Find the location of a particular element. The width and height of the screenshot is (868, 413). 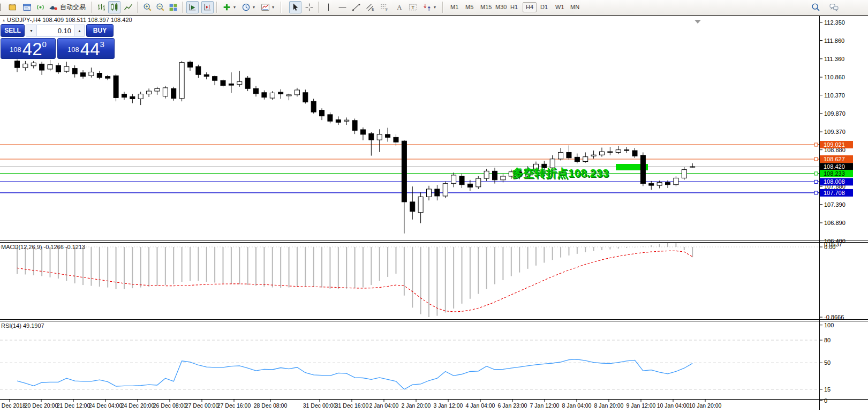

time-tick-label: 31 Dec 16:00 is located at coordinates (352, 406).